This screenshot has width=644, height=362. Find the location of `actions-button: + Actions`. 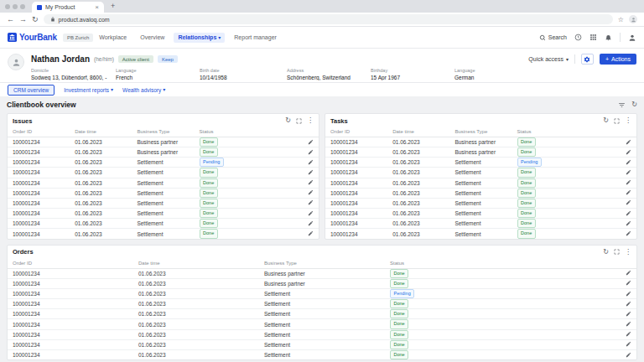

actions-button: + Actions is located at coordinates (618, 59).